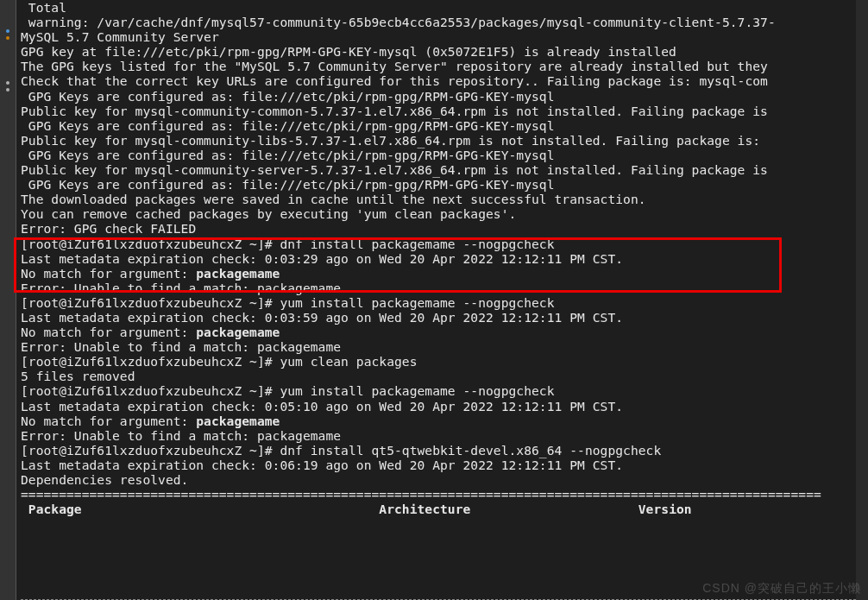 The height and width of the screenshot is (600, 868). I want to click on terminal-text: Public key for mysql-community-common-5.…, so click(394, 111).